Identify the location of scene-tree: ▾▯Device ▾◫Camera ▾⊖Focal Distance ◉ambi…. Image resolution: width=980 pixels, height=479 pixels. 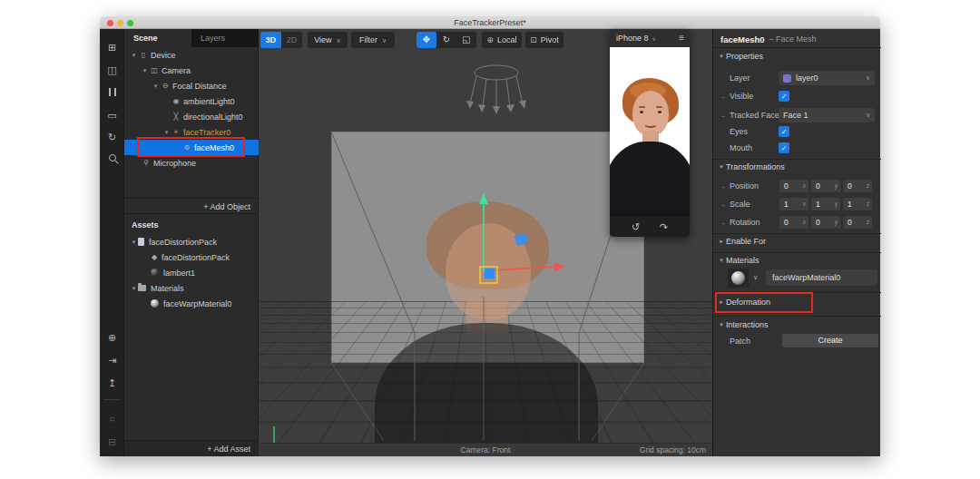
(191, 109).